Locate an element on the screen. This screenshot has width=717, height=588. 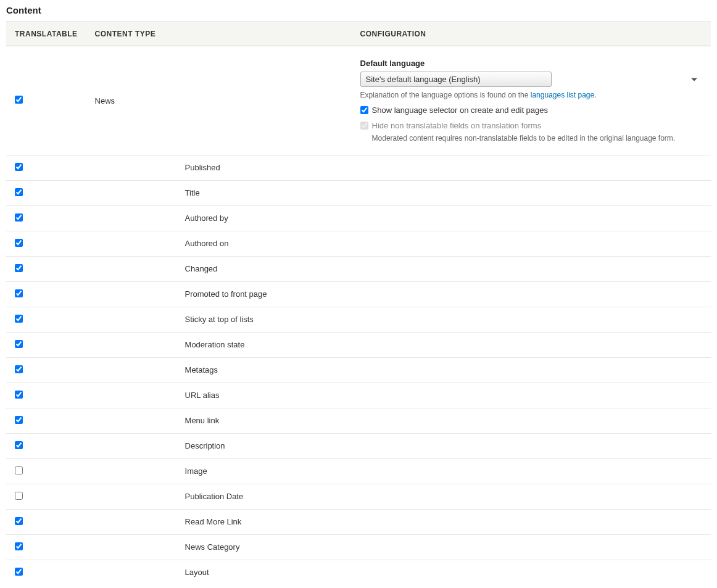
table-row: Authored by is located at coordinates (358, 218).